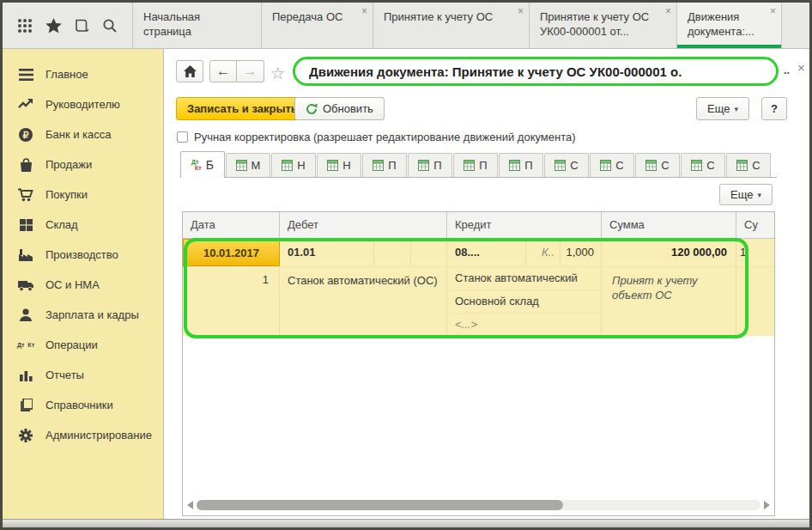 The height and width of the screenshot is (530, 812). What do you see at coordinates (191, 71) in the screenshot?
I see `home-icon` at bounding box center [191, 71].